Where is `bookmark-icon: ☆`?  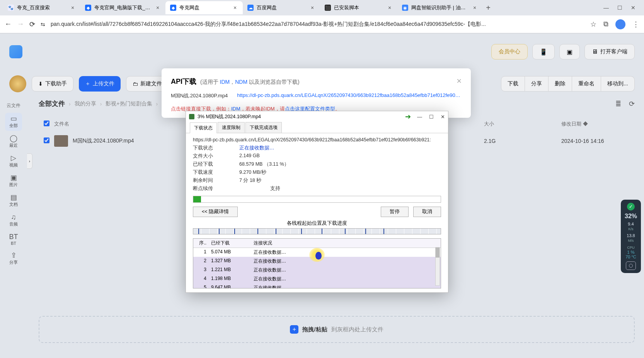 bookmark-icon: ☆ is located at coordinates (593, 24).